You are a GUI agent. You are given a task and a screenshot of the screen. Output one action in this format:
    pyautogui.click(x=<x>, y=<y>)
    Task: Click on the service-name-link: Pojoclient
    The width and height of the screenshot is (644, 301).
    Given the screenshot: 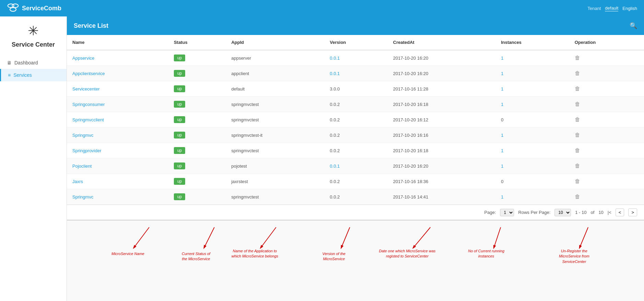 What is the action you would take?
    pyautogui.click(x=82, y=166)
    